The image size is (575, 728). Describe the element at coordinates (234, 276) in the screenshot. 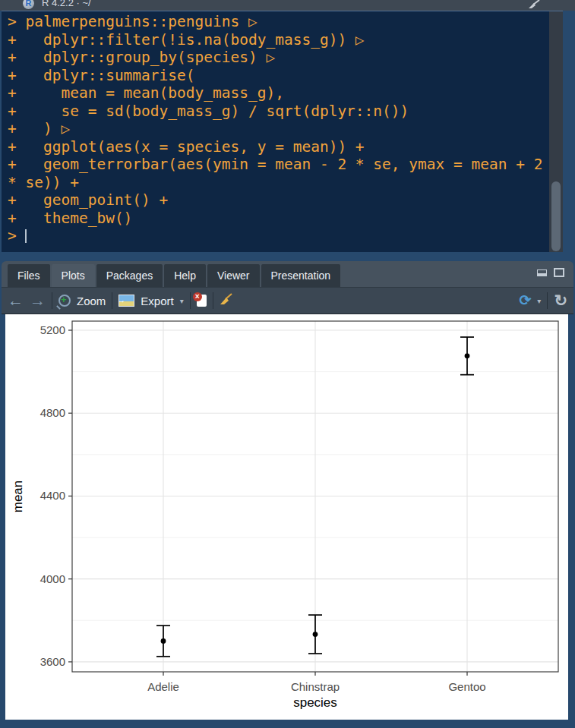

I see `tab-viewer: Viewer` at that location.